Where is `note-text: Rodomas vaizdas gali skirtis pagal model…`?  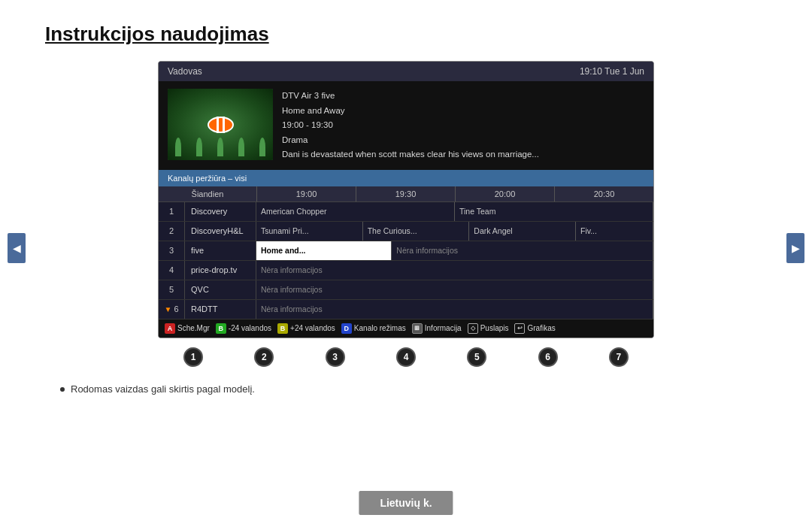 note-text: Rodomas vaizdas gali skirtis pagal model… is located at coordinates (162, 389).